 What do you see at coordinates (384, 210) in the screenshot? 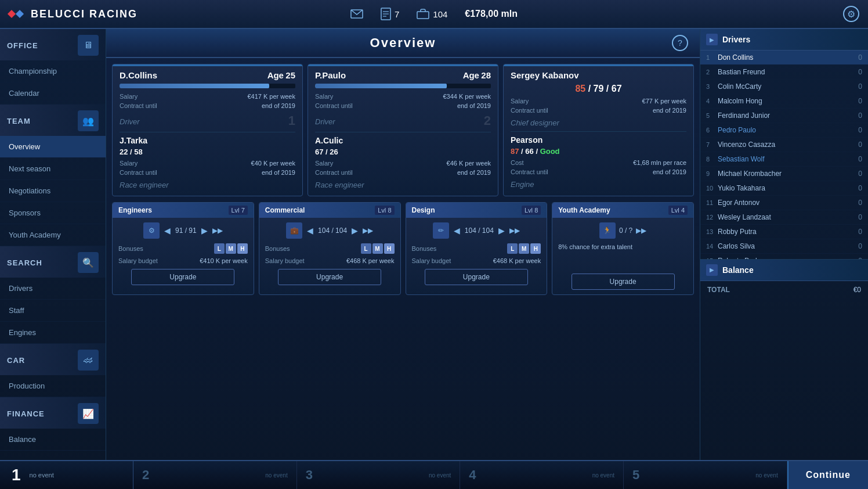
I see `dept-commercial-level: Lvl 8` at bounding box center [384, 210].